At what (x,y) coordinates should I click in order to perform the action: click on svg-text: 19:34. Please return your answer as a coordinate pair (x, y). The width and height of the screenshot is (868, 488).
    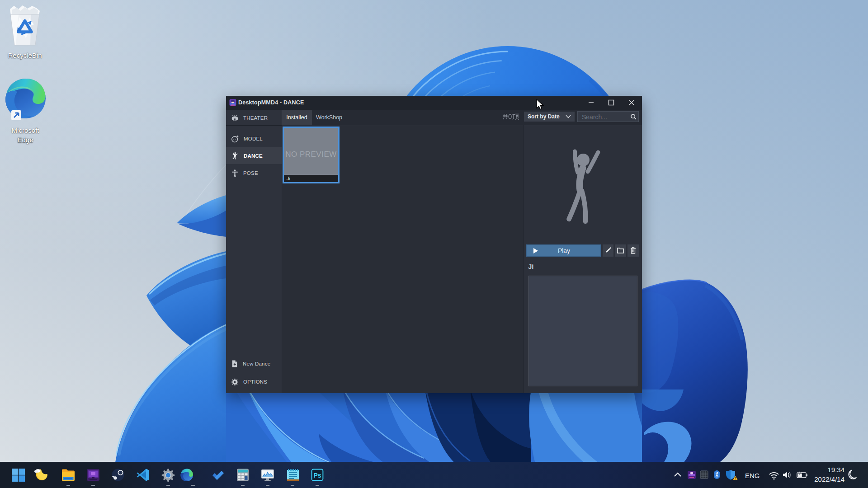
    Looking at the image, I should click on (836, 470).